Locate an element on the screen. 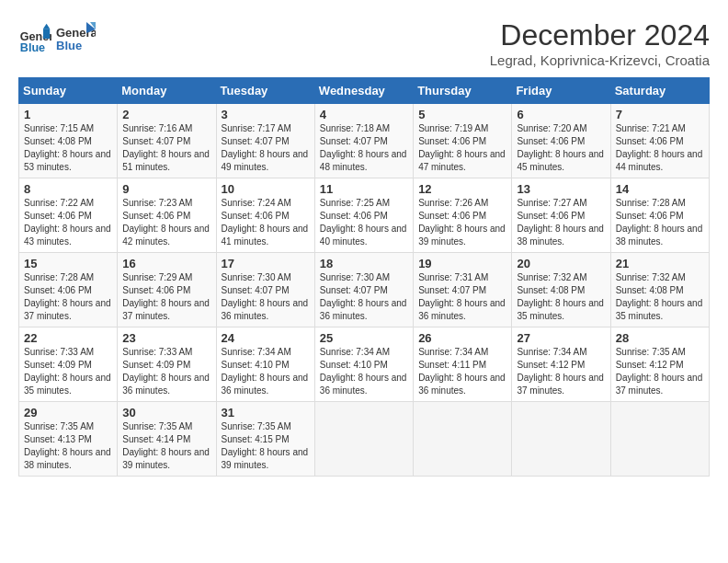 This screenshot has width=728, height=563. general-blue-logo-icon: General Blue is located at coordinates (35, 39).